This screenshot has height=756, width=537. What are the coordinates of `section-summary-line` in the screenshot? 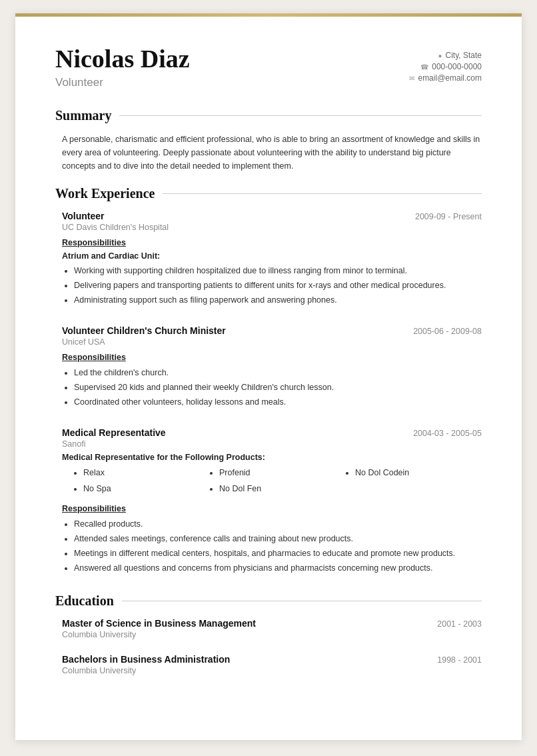 It's located at (300, 116).